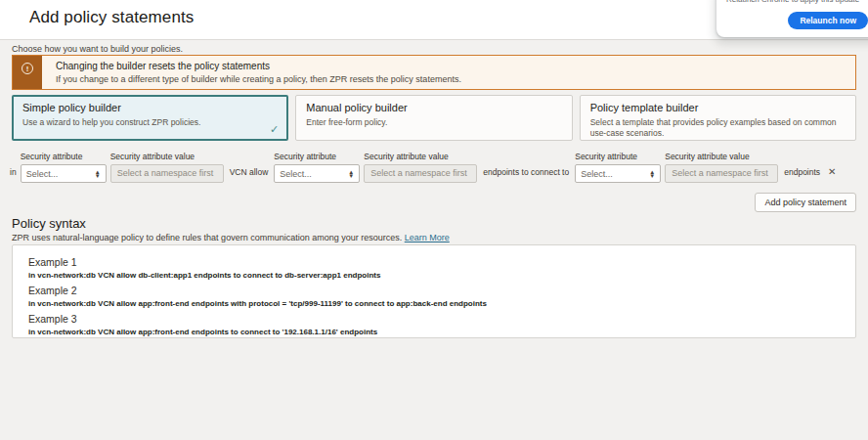  I want to click on page-title: Add policy statements, so click(111, 18).